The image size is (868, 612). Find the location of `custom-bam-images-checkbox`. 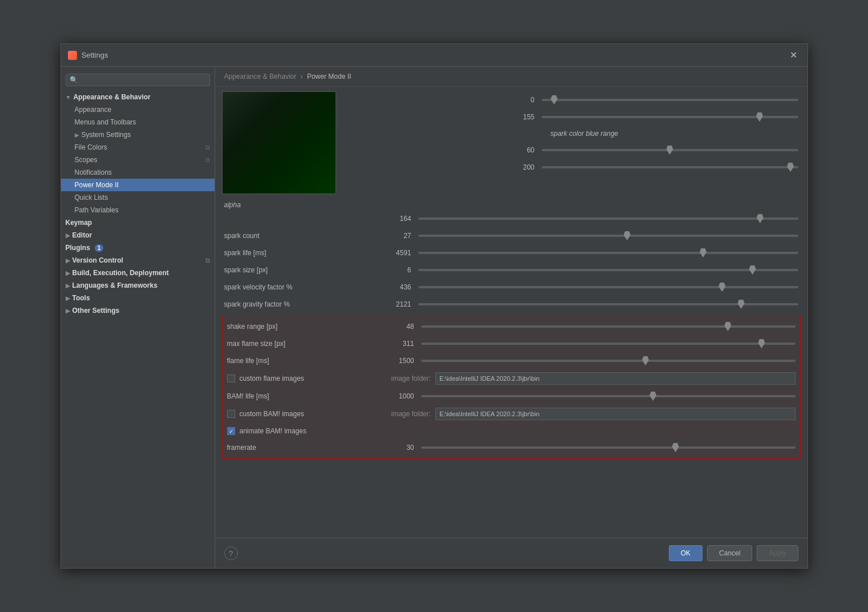

custom-bam-images-checkbox is located at coordinates (231, 414).